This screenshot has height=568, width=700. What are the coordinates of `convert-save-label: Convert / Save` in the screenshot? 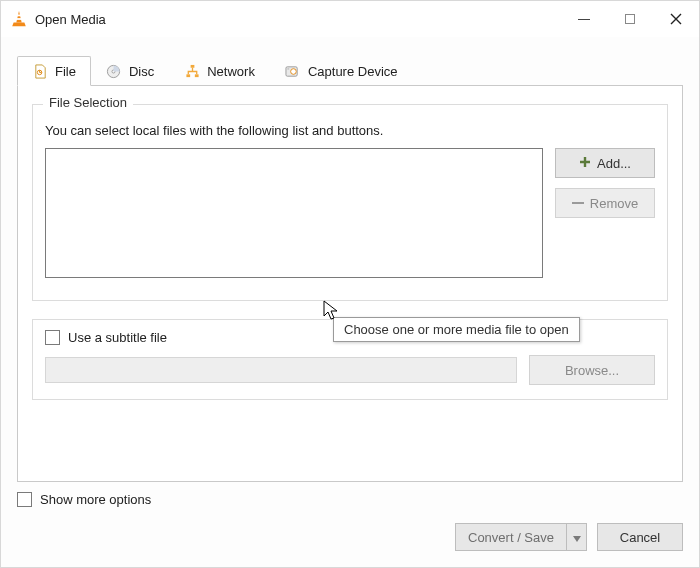 It's located at (511, 538).